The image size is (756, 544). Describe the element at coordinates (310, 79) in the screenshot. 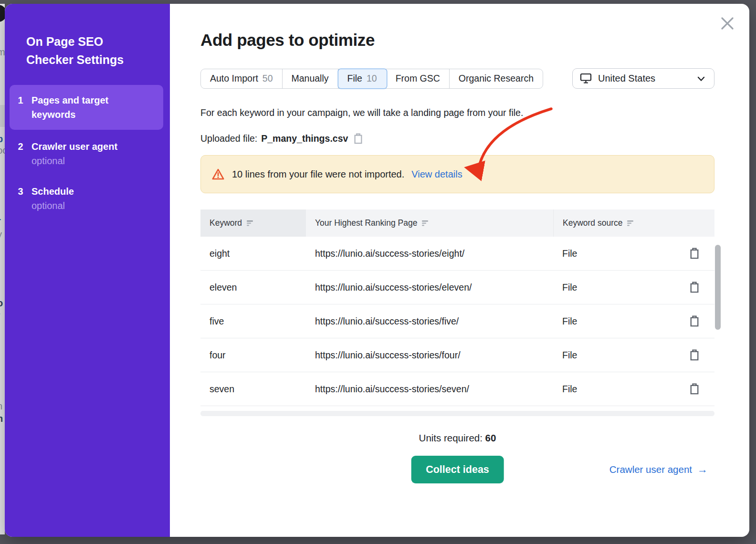

I see `tab-manually: Manually` at that location.